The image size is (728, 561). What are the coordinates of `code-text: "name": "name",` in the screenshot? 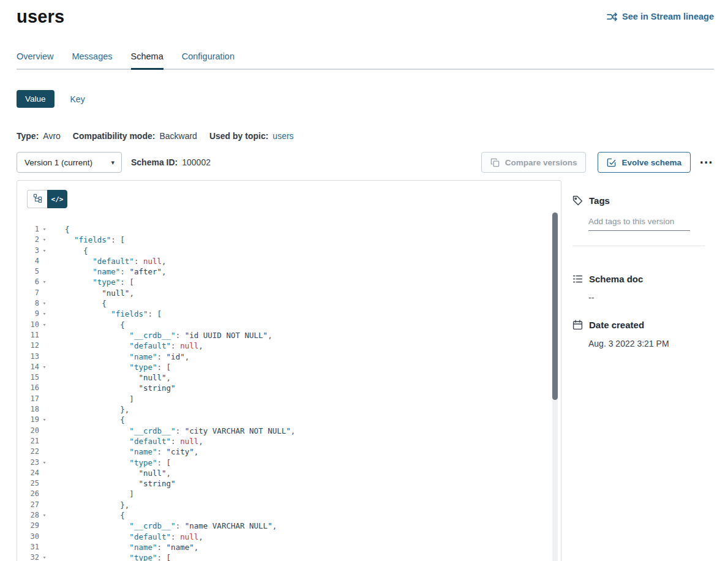 It's located at (132, 548).